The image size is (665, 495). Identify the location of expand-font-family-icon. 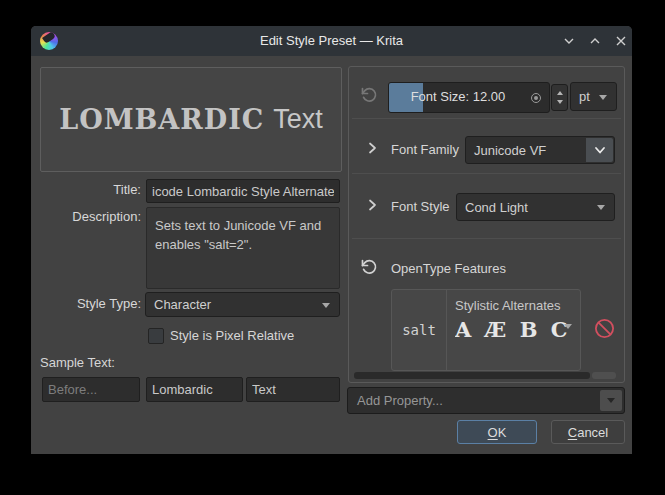
(372, 148).